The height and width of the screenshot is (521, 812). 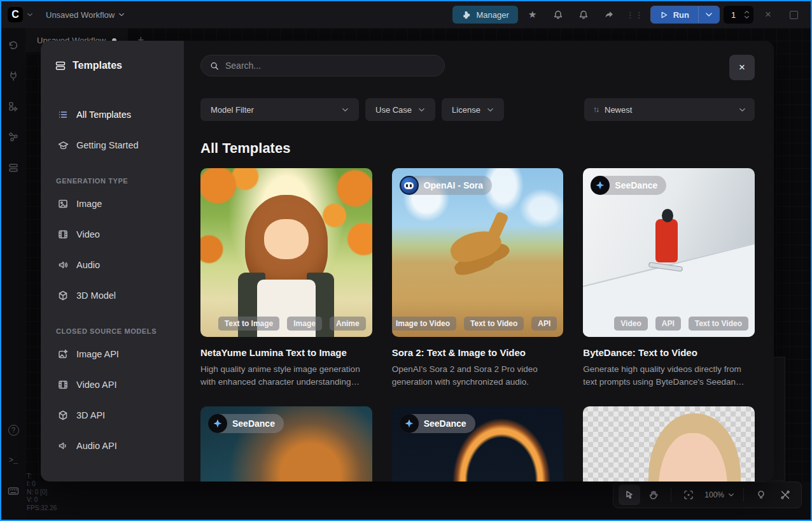 What do you see at coordinates (280, 110) in the screenshot?
I see `model-filter-dropdown: Model Filter` at bounding box center [280, 110].